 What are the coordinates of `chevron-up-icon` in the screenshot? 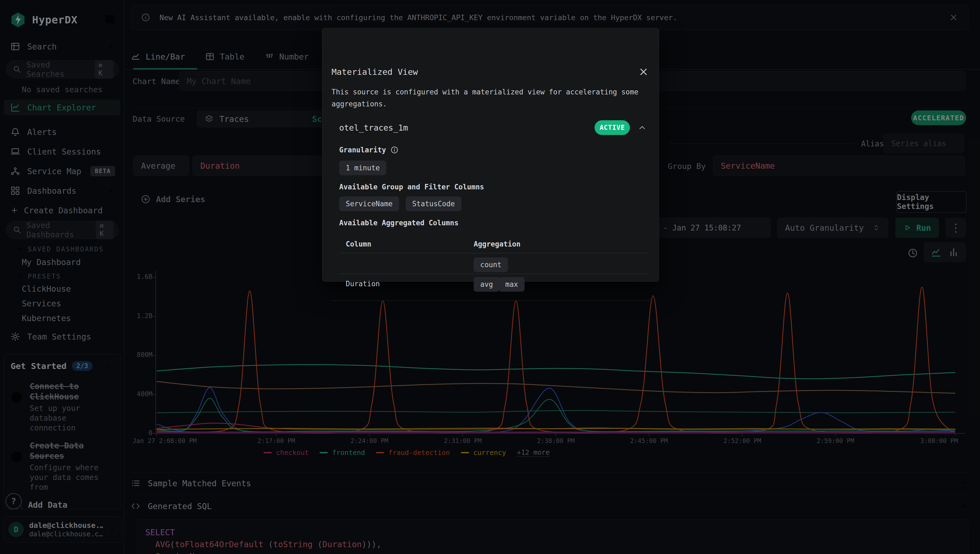 It's located at (642, 128).